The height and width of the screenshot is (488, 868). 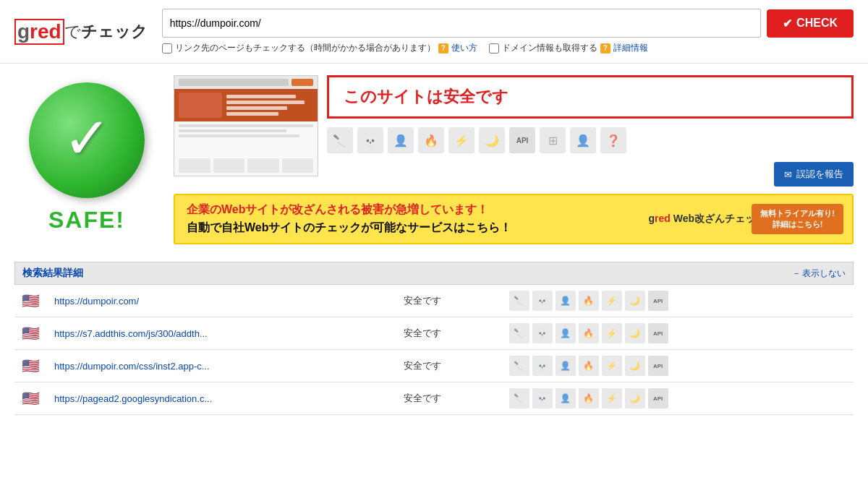 What do you see at coordinates (658, 333) in the screenshot?
I see `row-api-icon: API` at bounding box center [658, 333].